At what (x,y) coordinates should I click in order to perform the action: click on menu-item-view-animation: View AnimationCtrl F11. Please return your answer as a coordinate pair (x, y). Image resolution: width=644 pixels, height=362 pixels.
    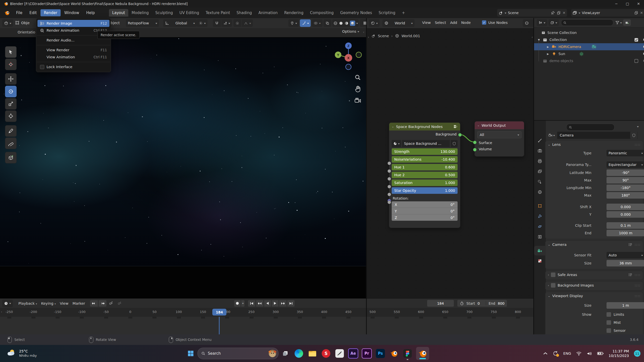
    Looking at the image, I should click on (73, 57).